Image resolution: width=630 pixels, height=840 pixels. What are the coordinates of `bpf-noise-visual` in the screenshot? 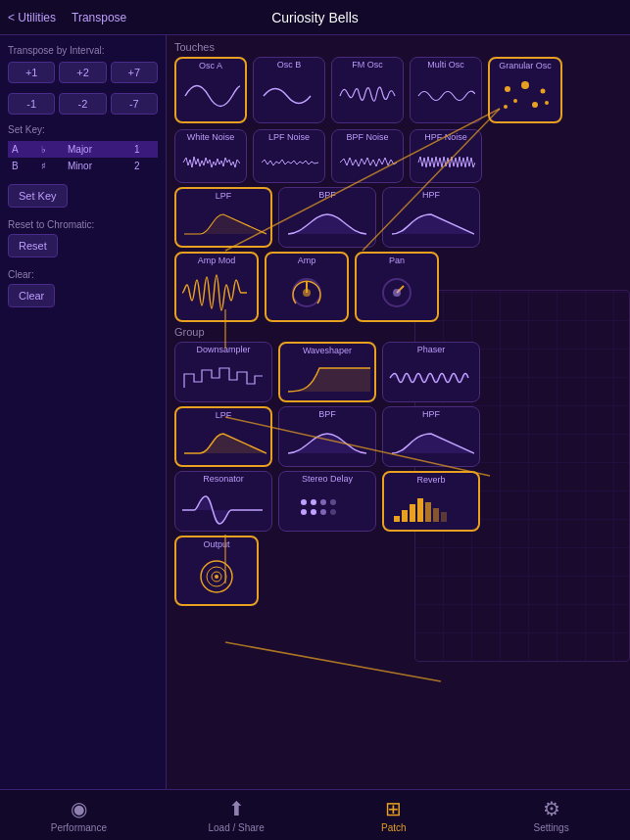 It's located at (367, 163).